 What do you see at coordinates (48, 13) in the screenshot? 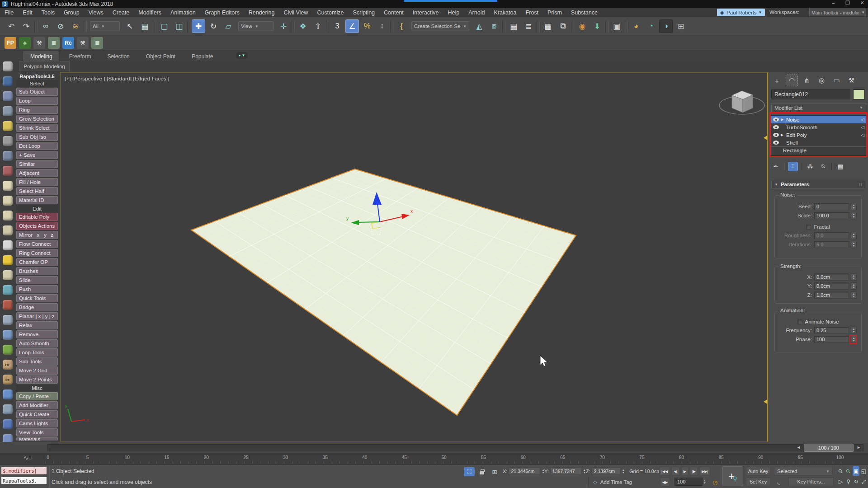
I see `menu-item: Tools` at bounding box center [48, 13].